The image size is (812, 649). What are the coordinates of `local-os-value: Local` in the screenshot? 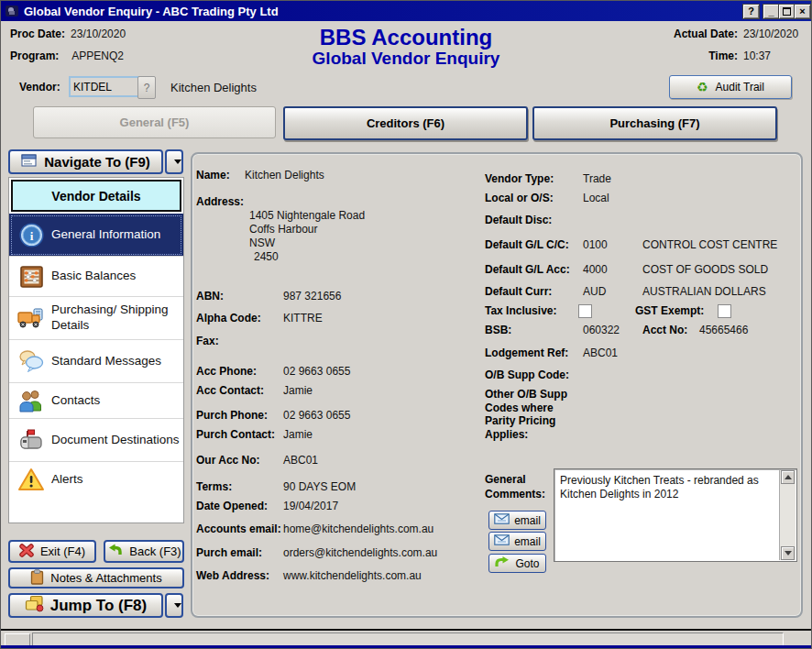 It's located at (612, 198).